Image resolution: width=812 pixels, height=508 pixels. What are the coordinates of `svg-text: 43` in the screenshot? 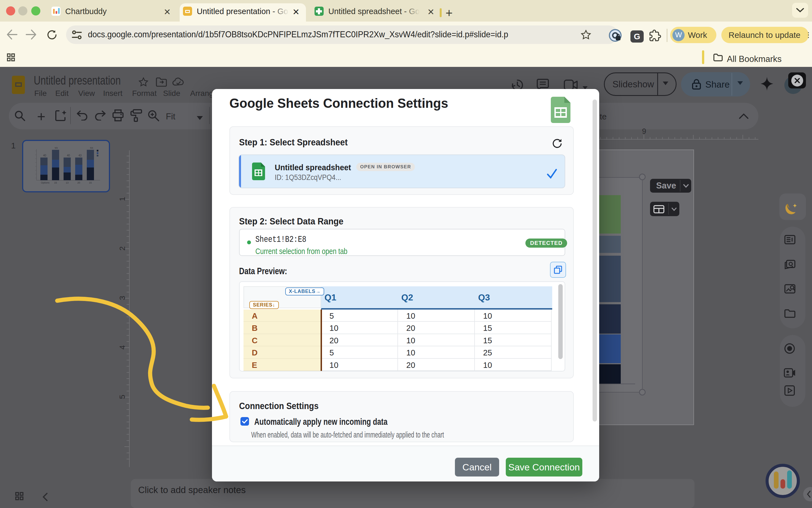 It's located at (80, 155).